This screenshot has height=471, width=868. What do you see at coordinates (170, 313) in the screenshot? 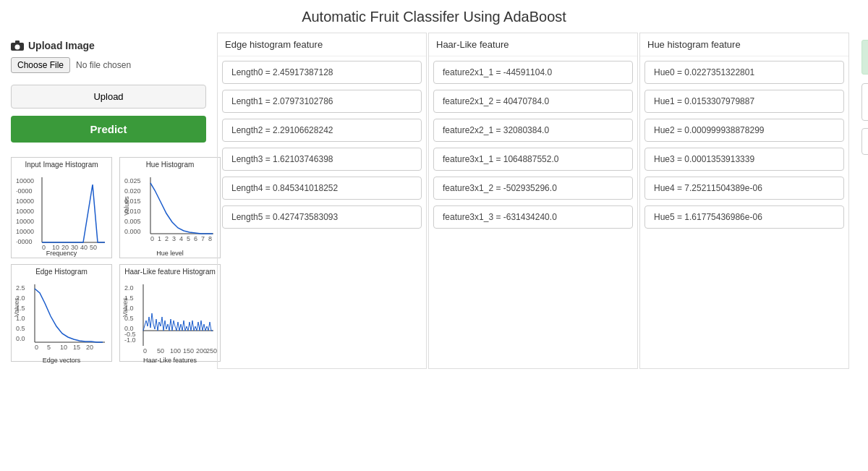
I see `haar-histogram-chart: Haar-Like feature Histogram 2.0 1.5 1.0 …` at bounding box center [170, 313].